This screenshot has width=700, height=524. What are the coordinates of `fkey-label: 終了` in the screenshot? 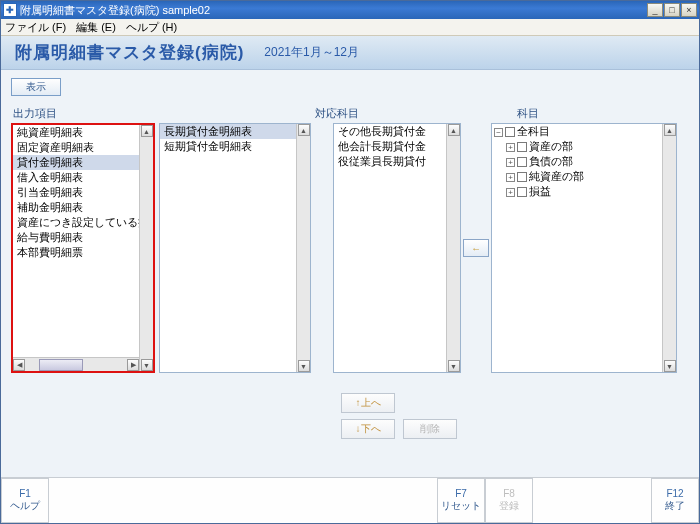 It's located at (675, 506).